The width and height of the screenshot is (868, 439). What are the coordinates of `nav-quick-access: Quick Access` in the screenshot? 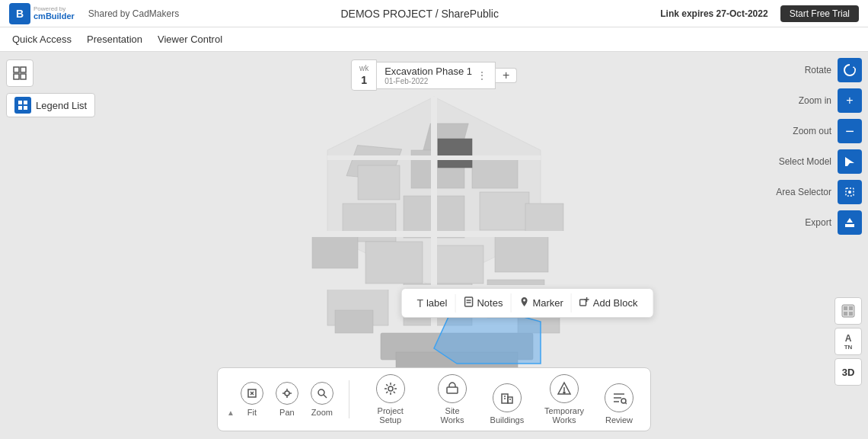 It's located at (42, 40).